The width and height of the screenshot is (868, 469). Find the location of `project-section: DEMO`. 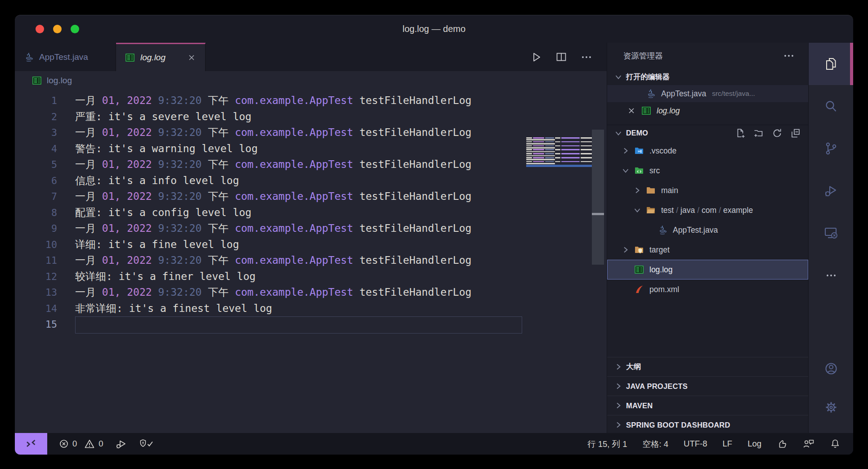

project-section: DEMO is located at coordinates (708, 133).